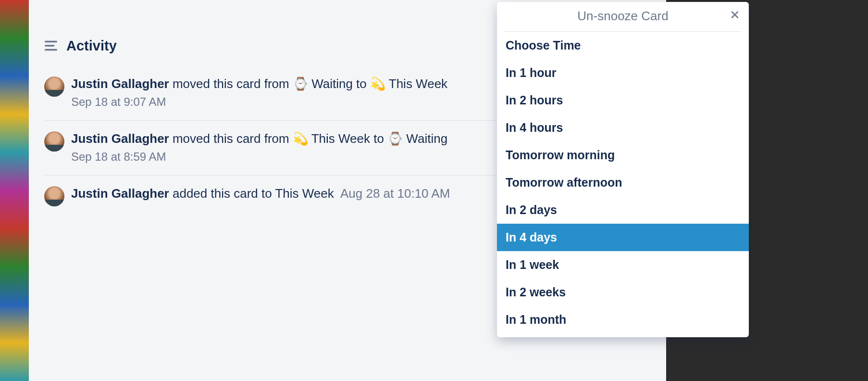  What do you see at coordinates (623, 155) in the screenshot?
I see `snooze-option-tomorrow-morning: Tomorrow morning` at bounding box center [623, 155].